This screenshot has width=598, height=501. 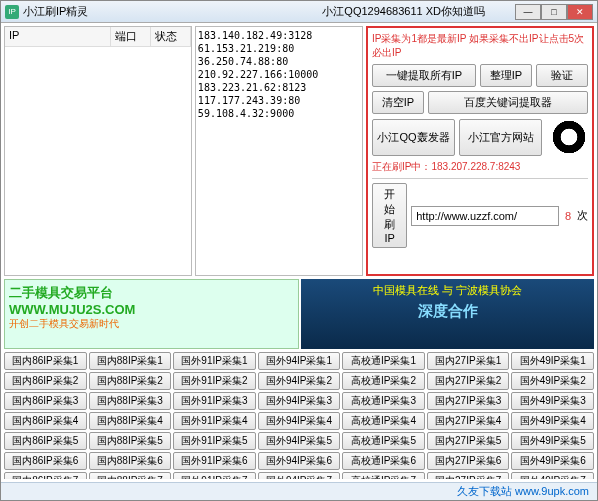 I want to click on collector-button: 国内86IP采集4, so click(x=46, y=421).